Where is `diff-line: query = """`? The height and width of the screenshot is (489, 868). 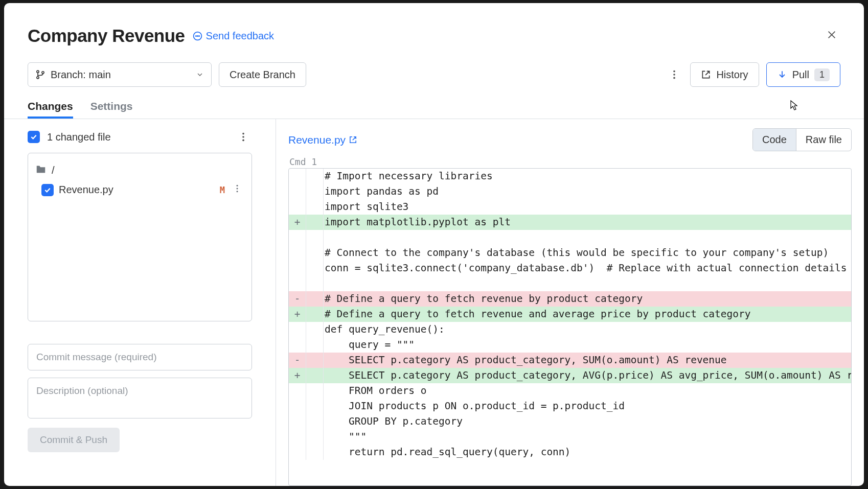 diff-line: query = """ is located at coordinates (570, 345).